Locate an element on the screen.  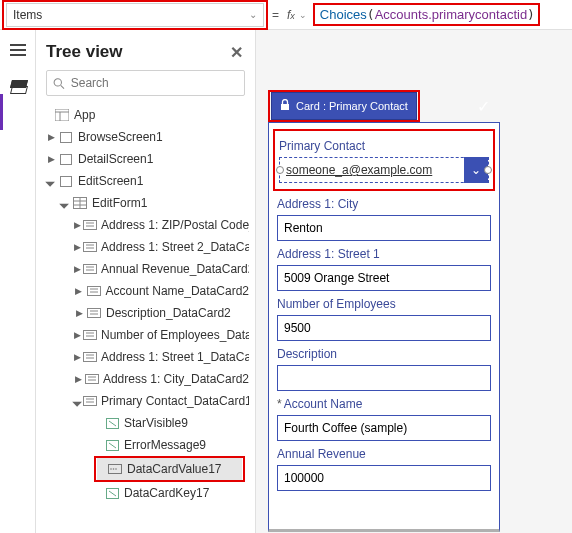
field-label: Description is located at coordinates (384, 354).